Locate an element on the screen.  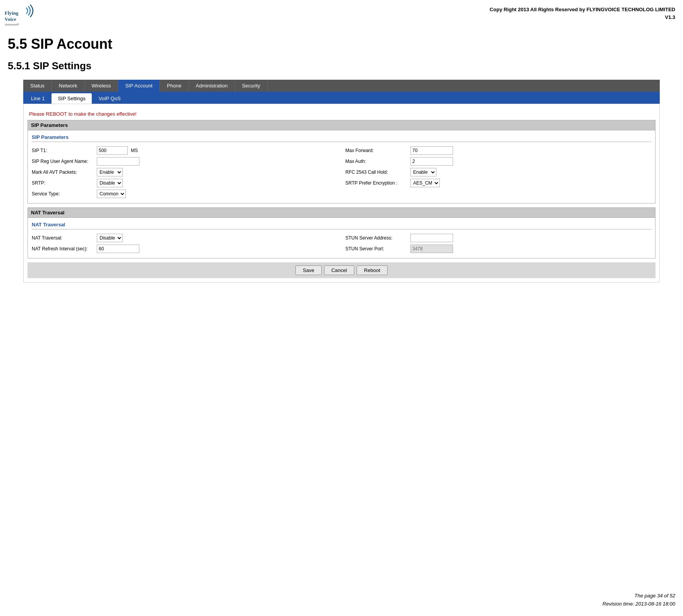
max-auth-input is located at coordinates (432, 161).